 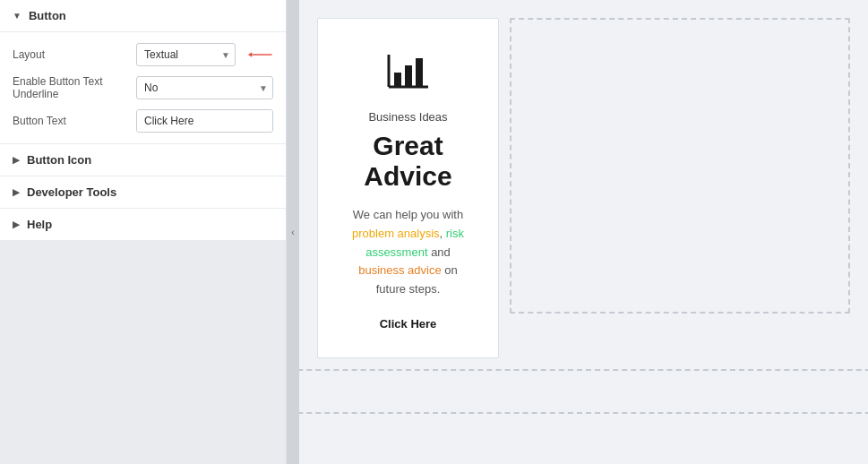 What do you see at coordinates (408, 324) in the screenshot?
I see `card-cta-button: Click Here` at bounding box center [408, 324].